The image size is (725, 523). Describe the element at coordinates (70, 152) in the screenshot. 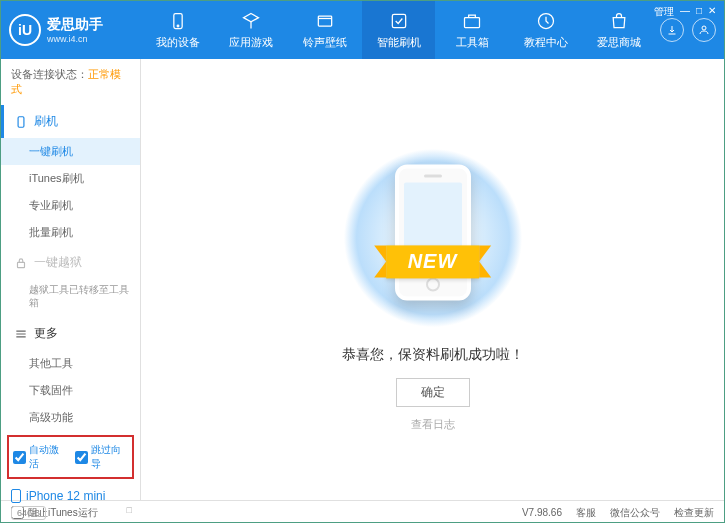

I see `sidebar-item-flash-0: 一键刷机` at that location.